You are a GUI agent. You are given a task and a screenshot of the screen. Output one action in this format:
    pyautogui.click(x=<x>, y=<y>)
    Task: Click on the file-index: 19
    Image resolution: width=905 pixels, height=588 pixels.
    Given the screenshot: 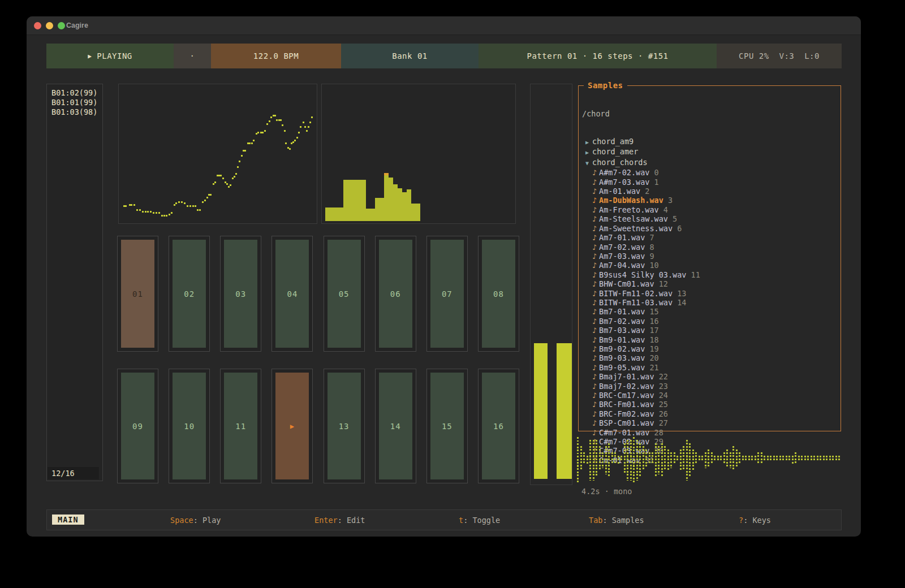 What is the action you would take?
    pyautogui.click(x=654, y=349)
    